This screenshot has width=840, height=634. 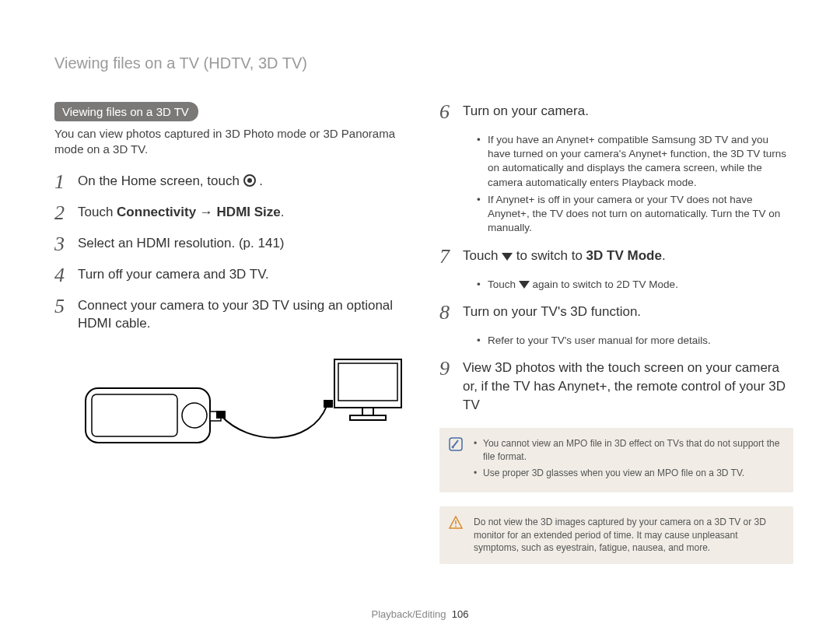 I want to click on note-item: Use proper 3D glasses when you view an M…, so click(x=628, y=473).